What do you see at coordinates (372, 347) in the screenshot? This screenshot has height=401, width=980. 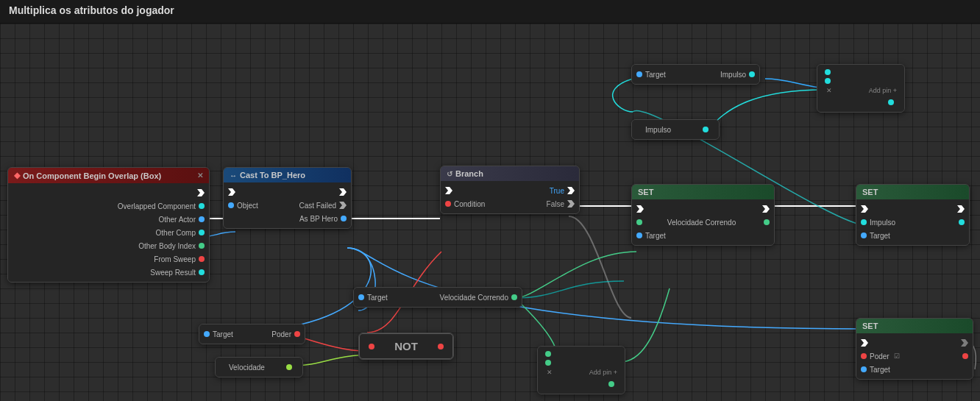 I see `pin-not-in` at bounding box center [372, 347].